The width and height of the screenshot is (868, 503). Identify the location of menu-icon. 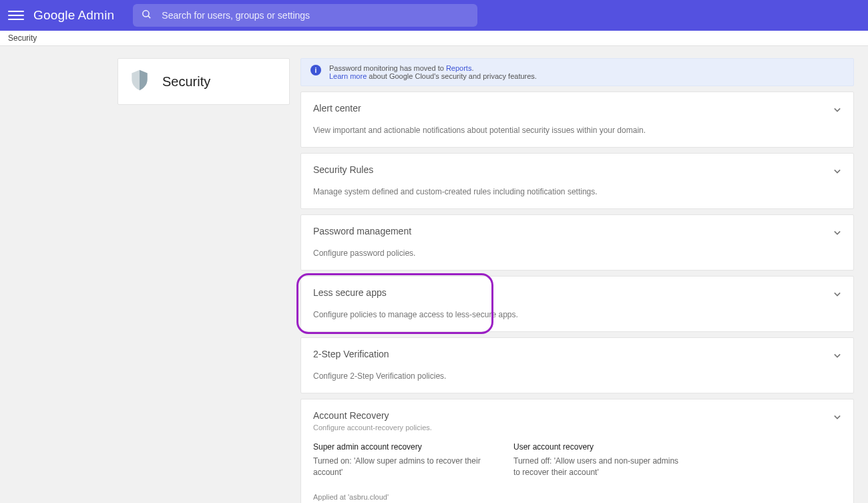
(16, 15).